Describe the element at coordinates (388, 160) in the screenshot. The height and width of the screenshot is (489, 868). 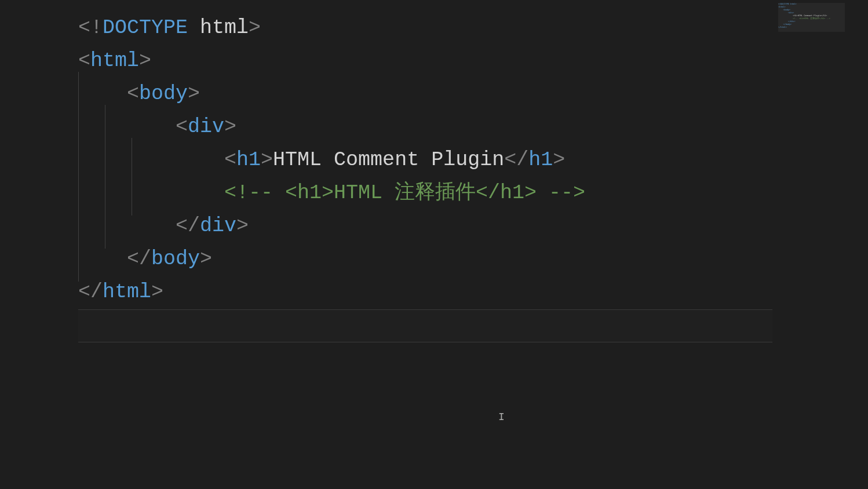
I see `text-content: HTML Comment Plugin` at that location.